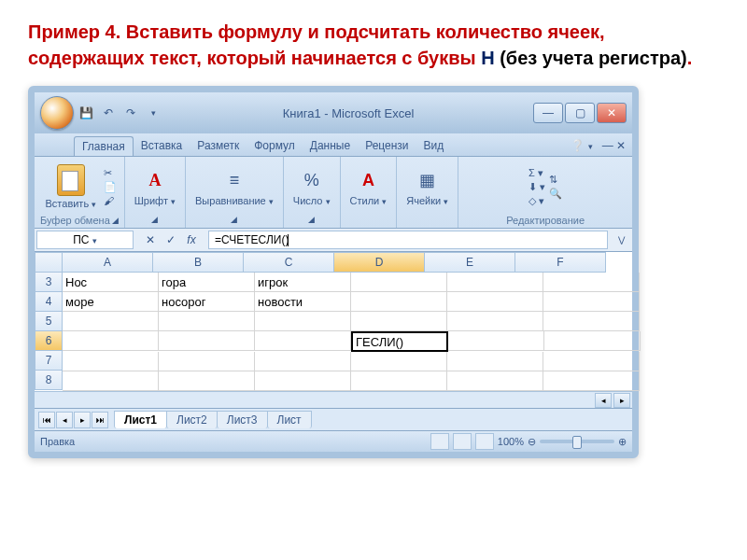 The height and width of the screenshot is (560, 747). Describe the element at coordinates (495, 362) in the screenshot. I see `cell-e7` at that location.